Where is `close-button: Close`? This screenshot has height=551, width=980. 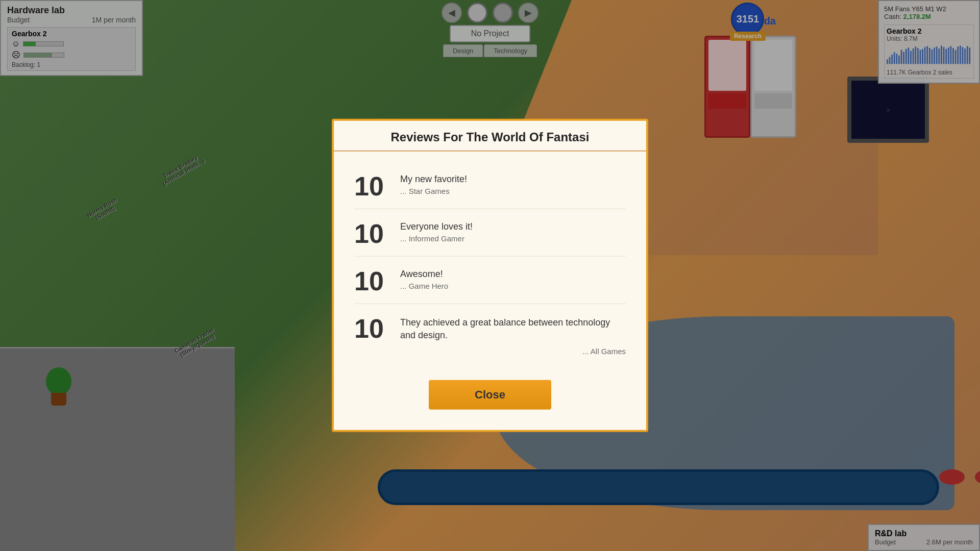 close-button: Close is located at coordinates (490, 395).